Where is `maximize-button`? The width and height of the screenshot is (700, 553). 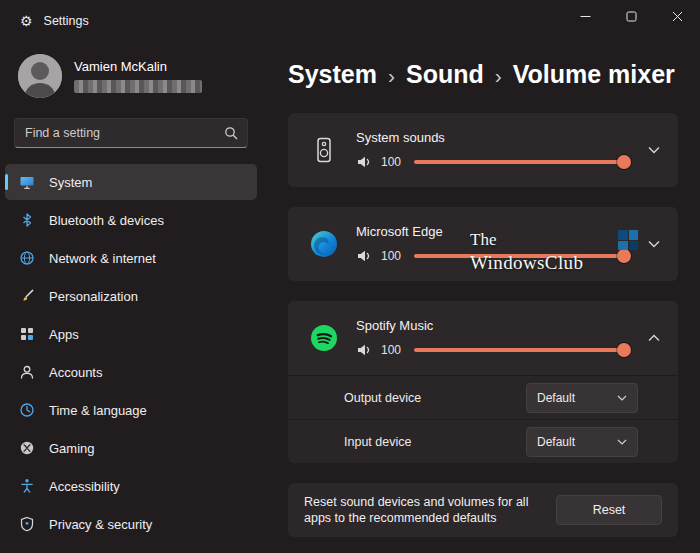 maximize-button is located at coordinates (631, 16).